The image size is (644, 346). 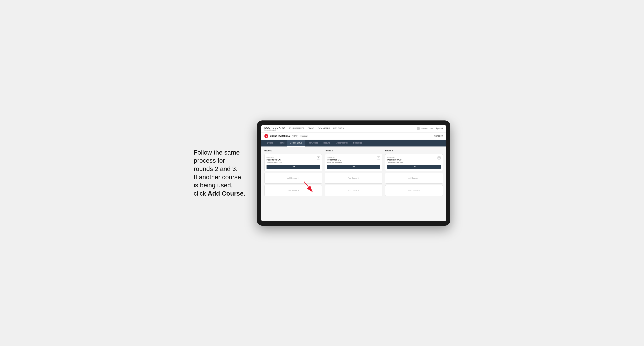 What do you see at coordinates (293, 191) in the screenshot?
I see `round-1-add-course-2: Add Course +` at bounding box center [293, 191].